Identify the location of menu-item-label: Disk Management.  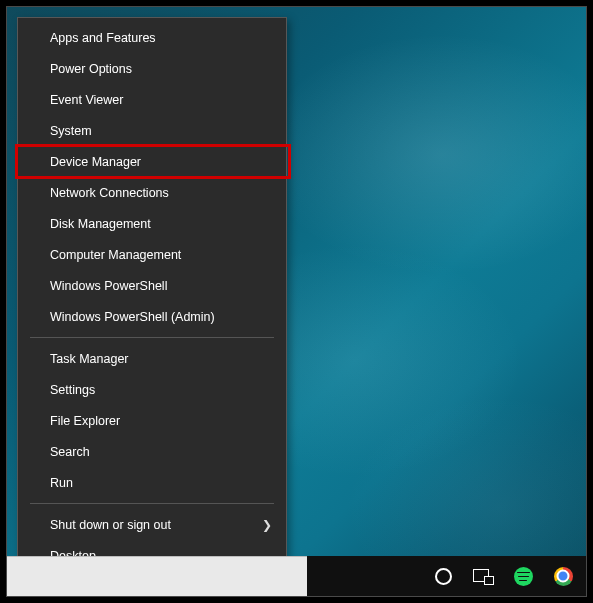
(100, 224).